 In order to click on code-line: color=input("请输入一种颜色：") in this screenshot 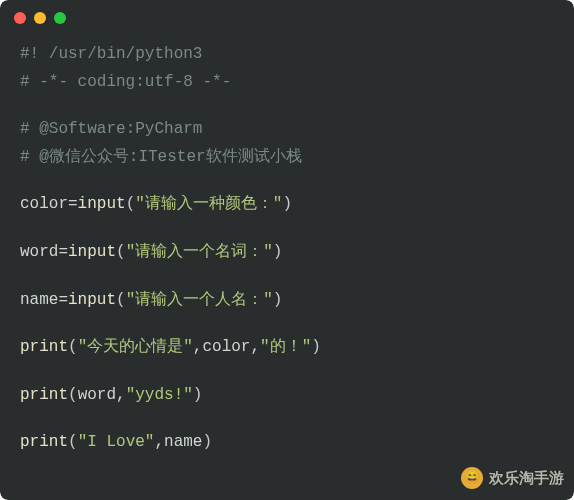, I will do `click(287, 205)`.